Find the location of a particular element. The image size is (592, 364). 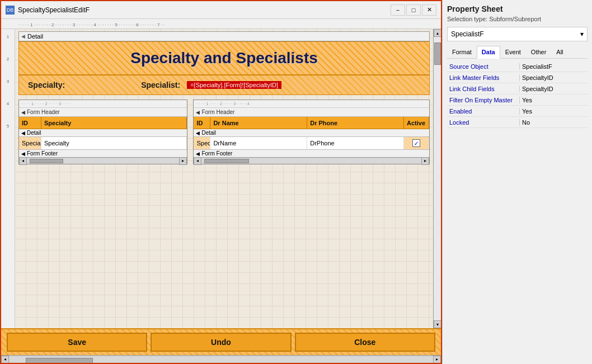

right-hscroll: ◂ ▸ is located at coordinates (311, 160).